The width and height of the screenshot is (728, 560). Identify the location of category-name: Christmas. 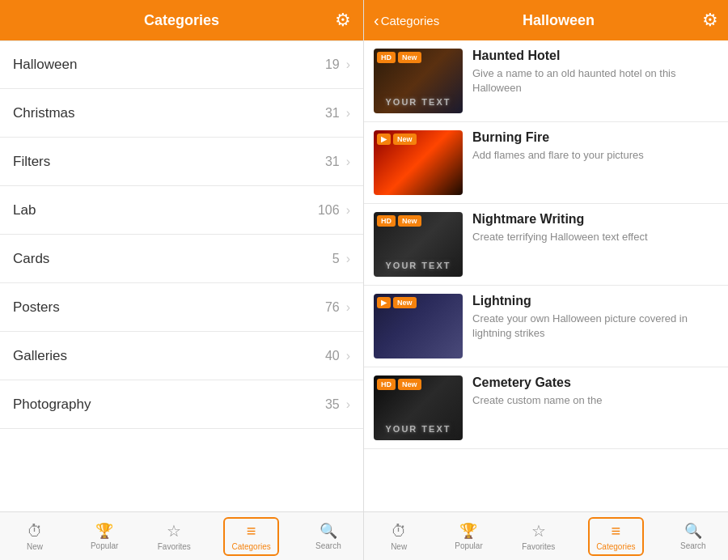
(169, 113).